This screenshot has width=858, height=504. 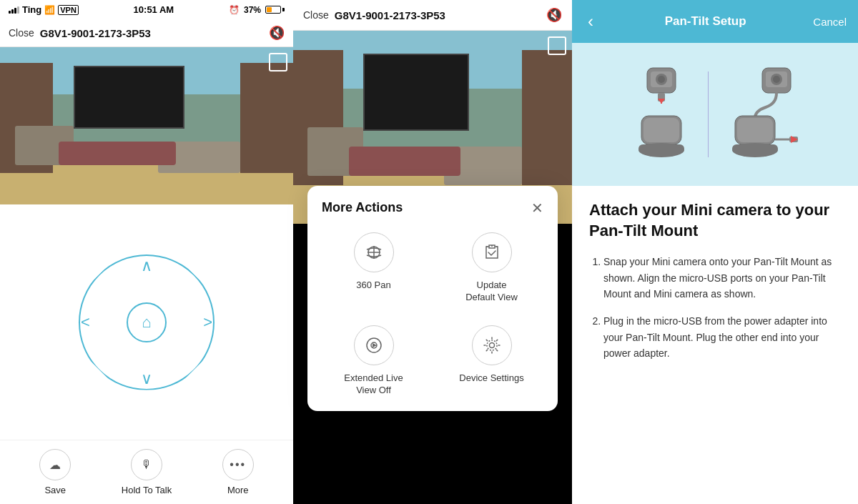 I want to click on mute-icon-right: 🔇, so click(x=554, y=15).